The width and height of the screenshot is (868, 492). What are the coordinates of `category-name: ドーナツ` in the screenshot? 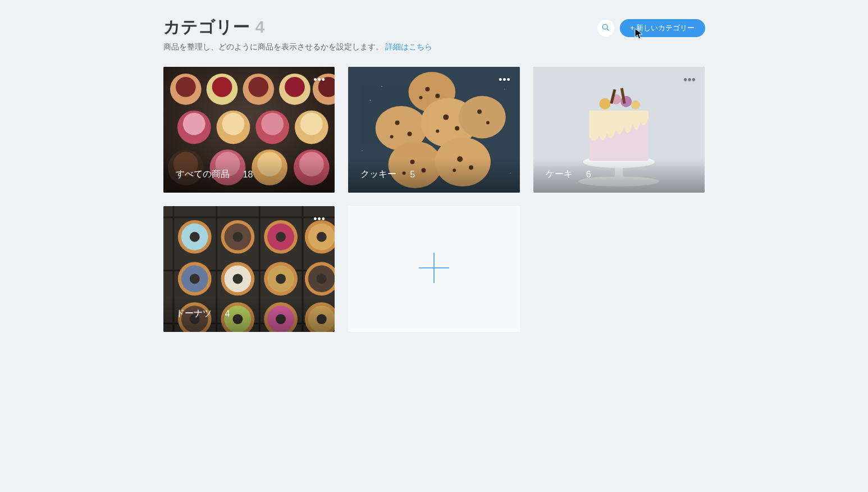 It's located at (194, 313).